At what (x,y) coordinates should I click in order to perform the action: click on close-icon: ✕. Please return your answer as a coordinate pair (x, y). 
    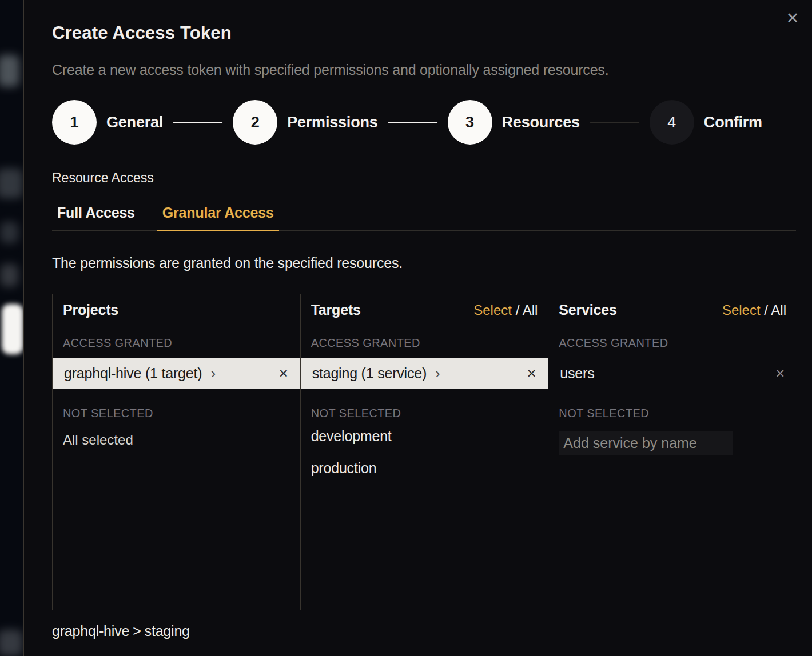
    Looking at the image, I should click on (793, 18).